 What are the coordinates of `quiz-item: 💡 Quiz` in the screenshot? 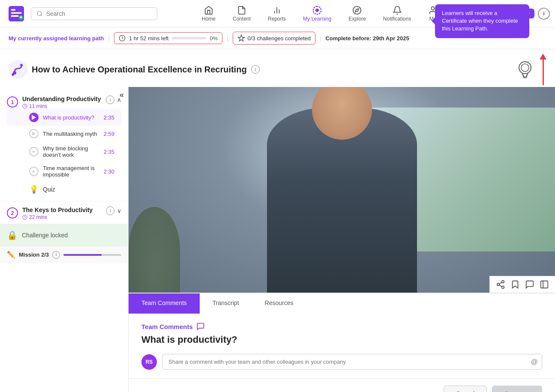 It's located at (64, 189).